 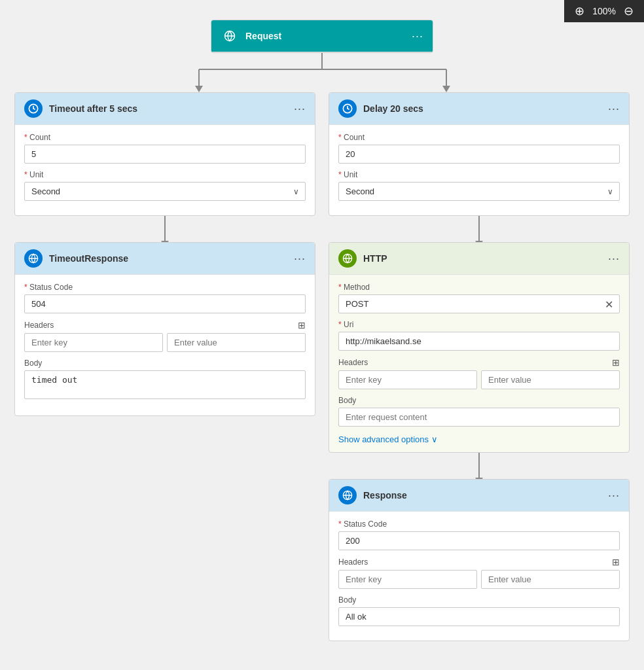 I want to click on http-headers-label: Headers, so click(x=353, y=362).